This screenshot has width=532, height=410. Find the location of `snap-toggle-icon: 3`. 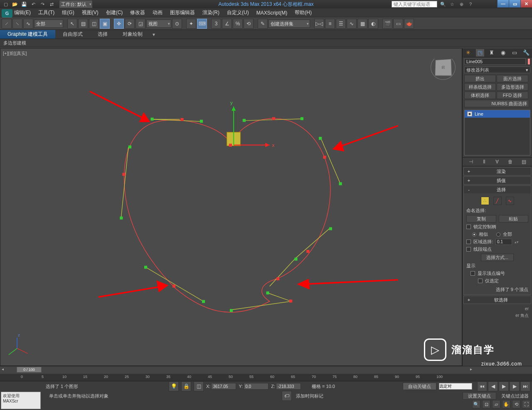

snap-toggle-icon: 3 is located at coordinates (216, 24).